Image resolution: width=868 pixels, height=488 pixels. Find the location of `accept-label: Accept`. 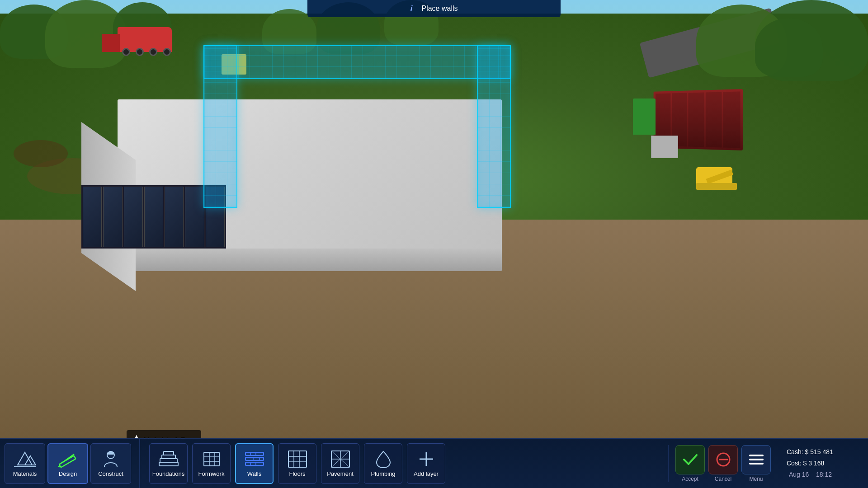

accept-label: Accept is located at coordinates (690, 479).